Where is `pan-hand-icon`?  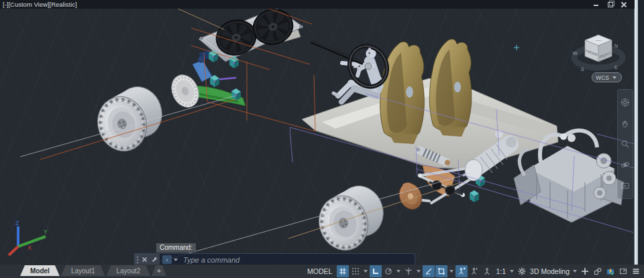 pan-hand-icon is located at coordinates (625, 123).